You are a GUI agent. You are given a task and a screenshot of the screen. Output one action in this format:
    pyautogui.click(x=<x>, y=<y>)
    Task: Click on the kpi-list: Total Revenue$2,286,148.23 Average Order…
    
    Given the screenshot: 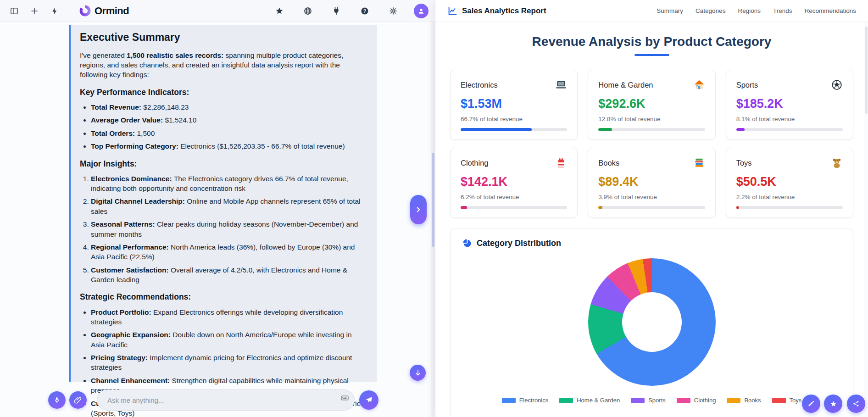 What is the action you would take?
    pyautogui.click(x=223, y=127)
    